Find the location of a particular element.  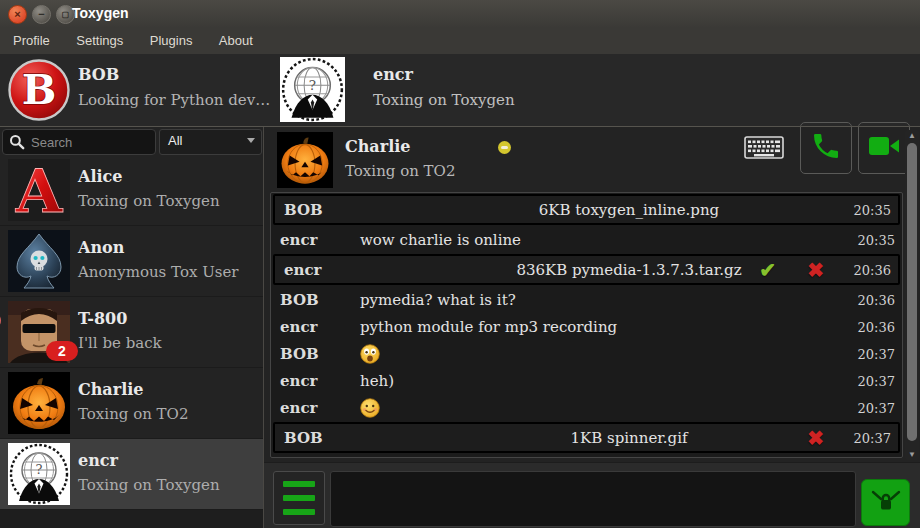

anonymous-avatar: ? is located at coordinates (39, 474).